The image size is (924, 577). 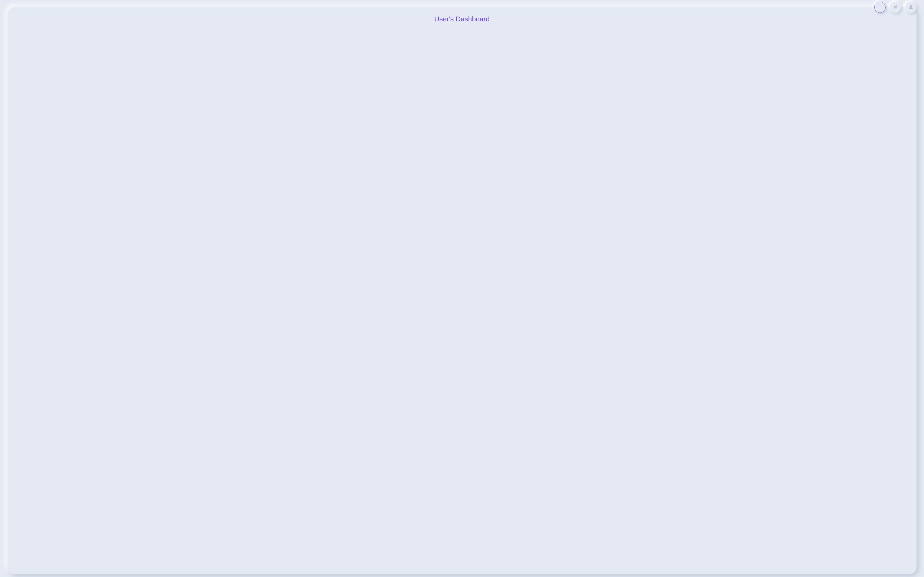 I want to click on profile-button, so click(x=911, y=7).